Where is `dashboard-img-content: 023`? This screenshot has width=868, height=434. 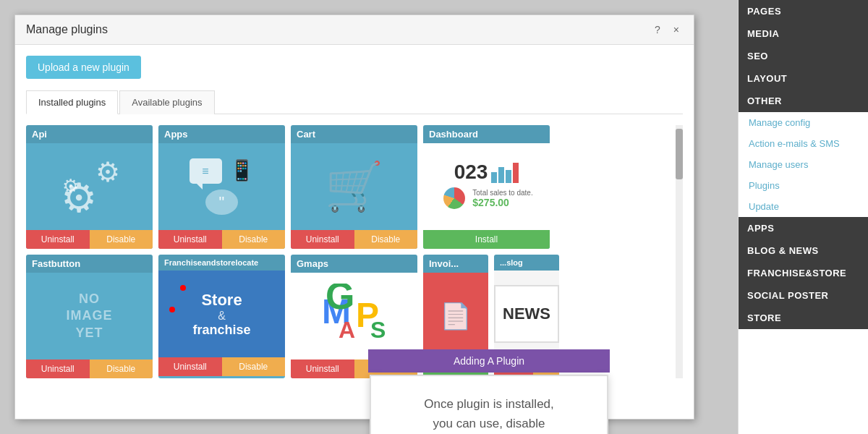 dashboard-img-content: 023 is located at coordinates (486, 187).